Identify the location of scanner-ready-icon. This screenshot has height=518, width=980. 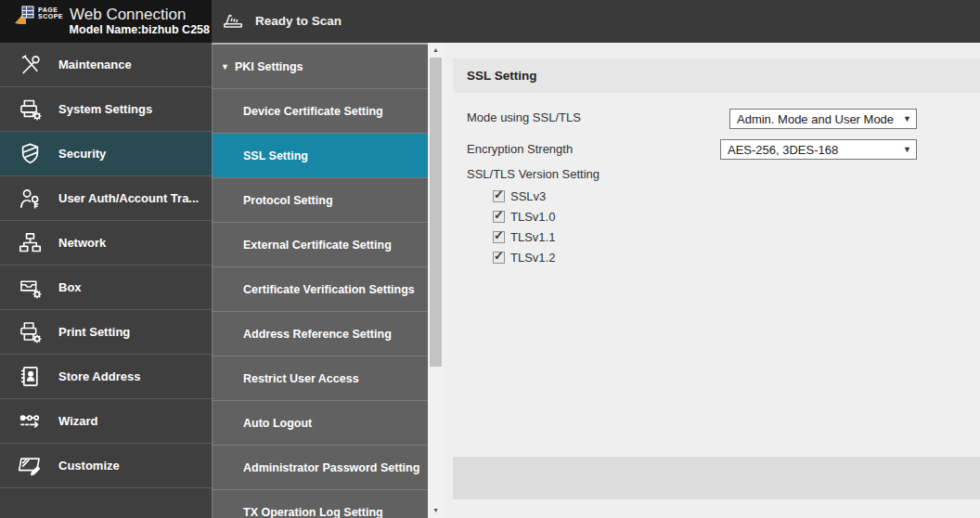
(233, 20).